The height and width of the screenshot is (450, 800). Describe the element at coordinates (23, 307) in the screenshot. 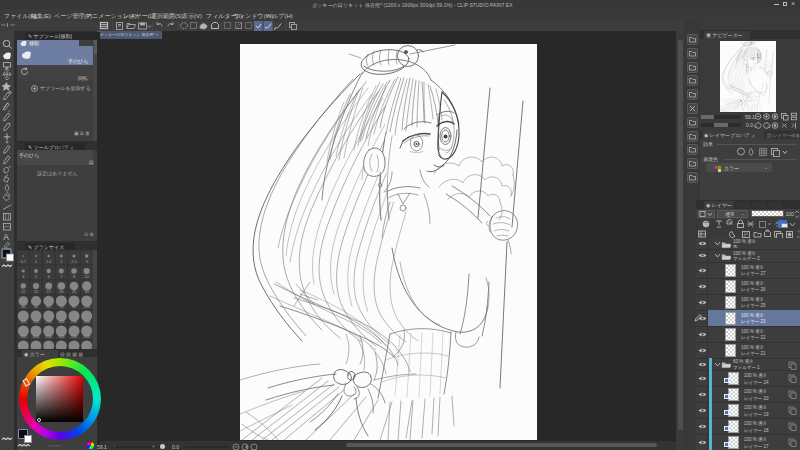

I see `svg-text: 40` at that location.